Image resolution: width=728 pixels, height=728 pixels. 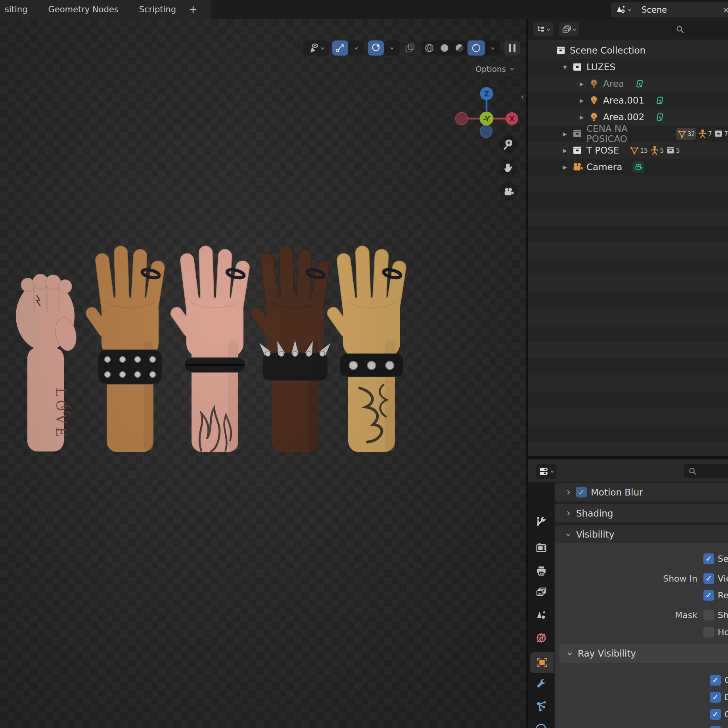 What do you see at coordinates (410, 48) in the screenshot?
I see `xray-toggle` at bounding box center [410, 48].